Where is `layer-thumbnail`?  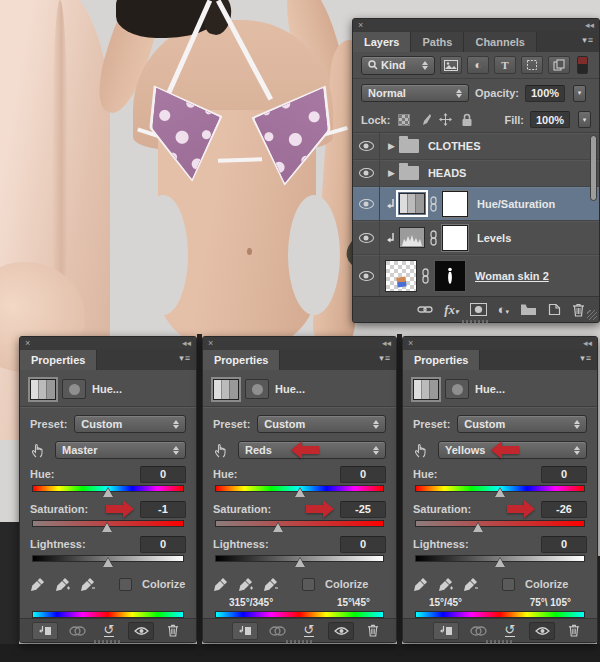 layer-thumbnail is located at coordinates (401, 276).